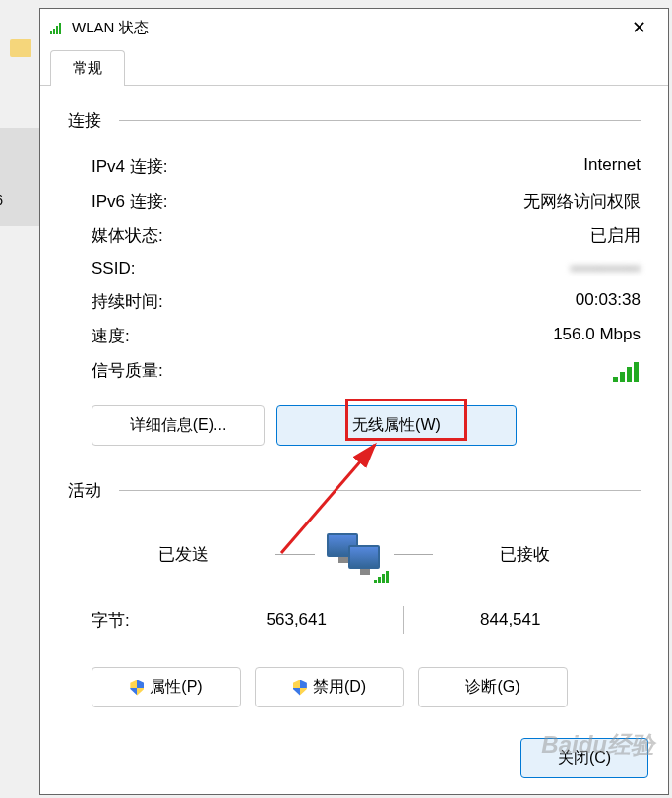 This screenshot has height=798, width=672. Describe the element at coordinates (354, 549) in the screenshot. I see `activity-row: 已发送 已接收` at that location.